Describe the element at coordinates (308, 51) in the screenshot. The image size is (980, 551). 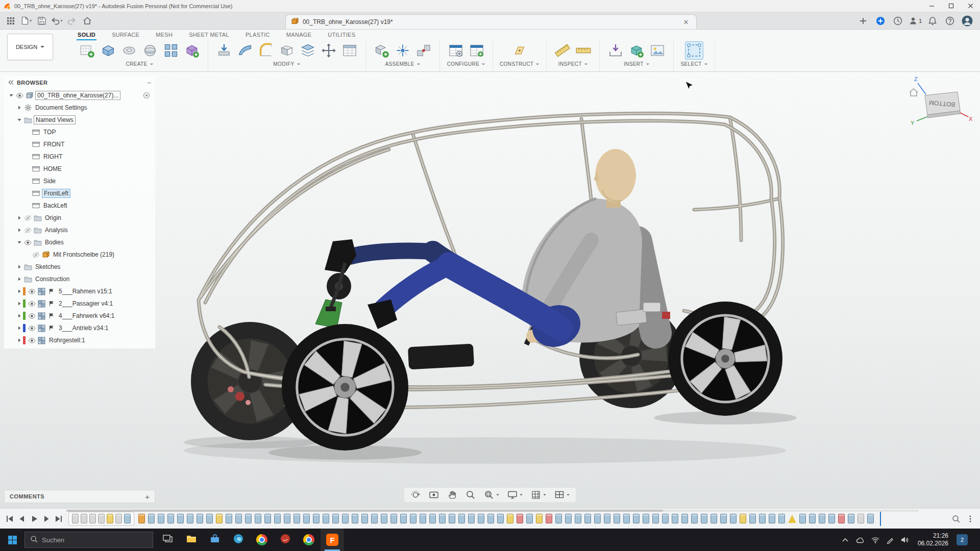
I see `tool-stack-button` at that location.